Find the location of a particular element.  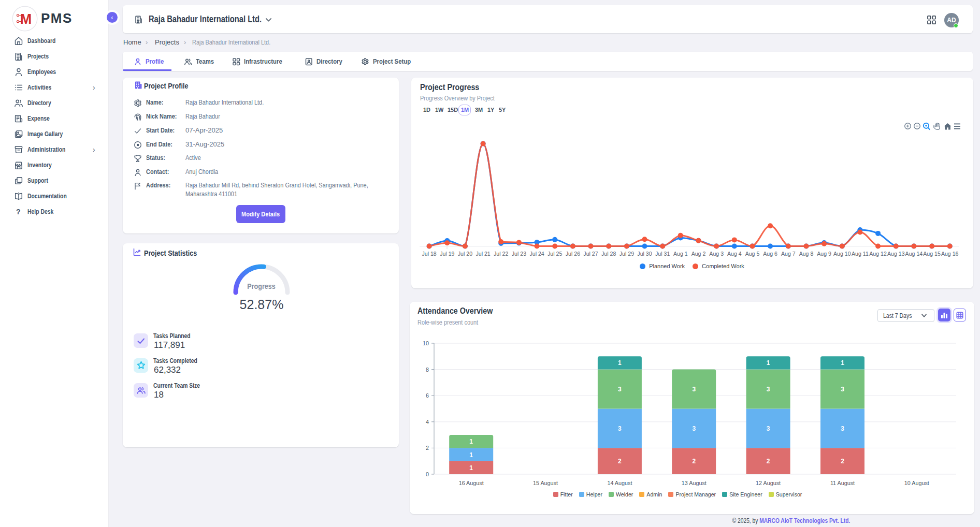

svg-text: Jul 21 is located at coordinates (483, 254).